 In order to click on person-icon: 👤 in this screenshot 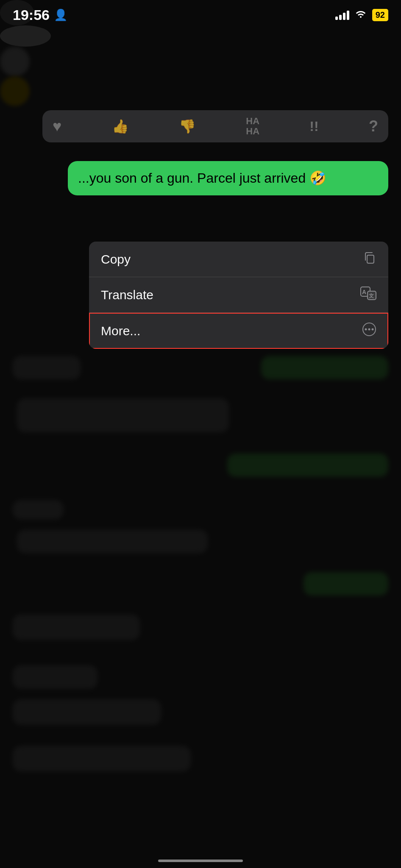, I will do `click(61, 15)`.